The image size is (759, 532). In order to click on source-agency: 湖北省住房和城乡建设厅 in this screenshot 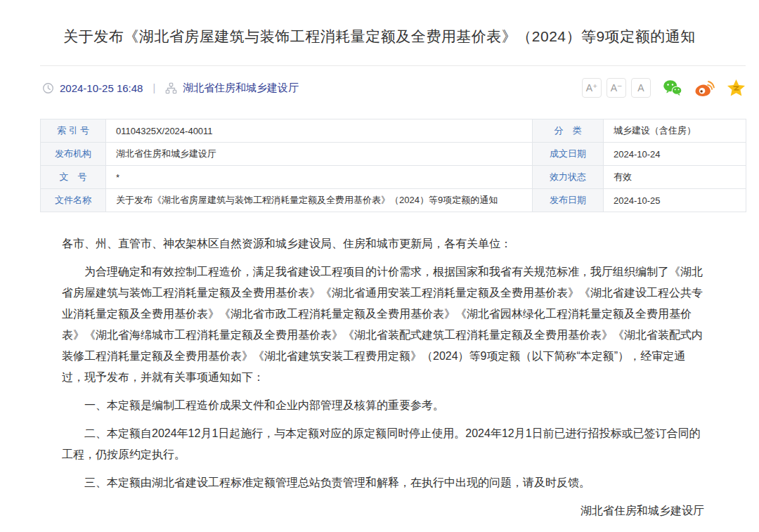, I will do `click(240, 89)`.